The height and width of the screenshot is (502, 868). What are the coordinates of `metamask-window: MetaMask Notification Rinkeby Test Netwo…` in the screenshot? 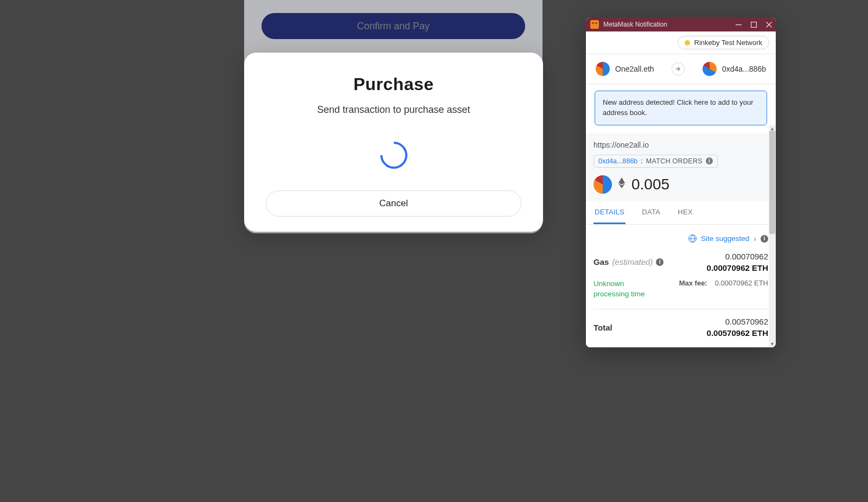 It's located at (681, 182).